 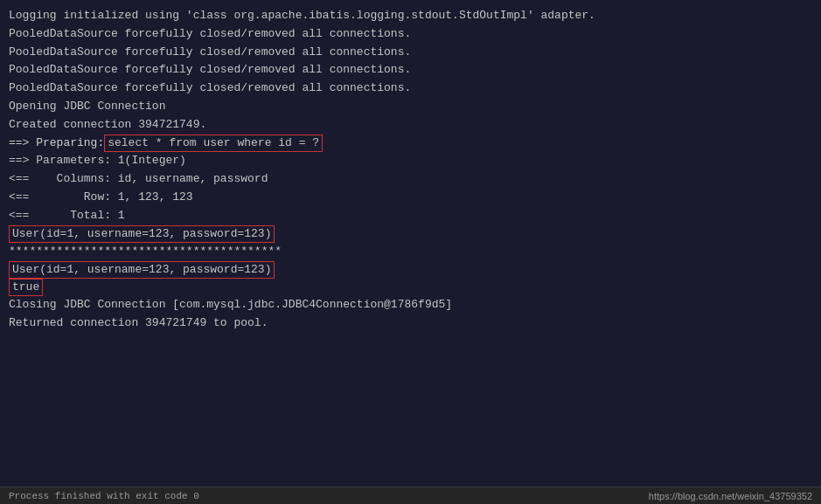 I want to click on log-line-3: PooledDataSource forcefully closed/remov…, so click(x=411, y=52).